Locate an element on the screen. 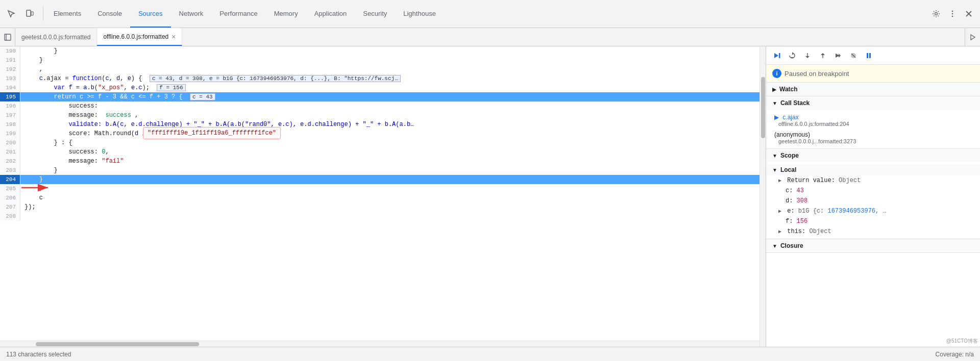 This screenshot has width=980, height=361. tab-elements: Elements is located at coordinates (67, 14).